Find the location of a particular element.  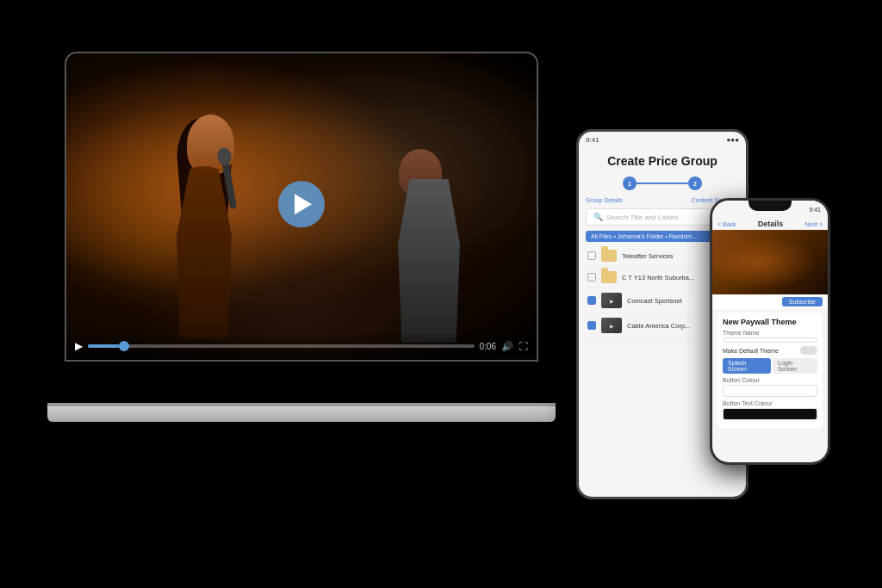

phone-notch is located at coordinates (770, 206).